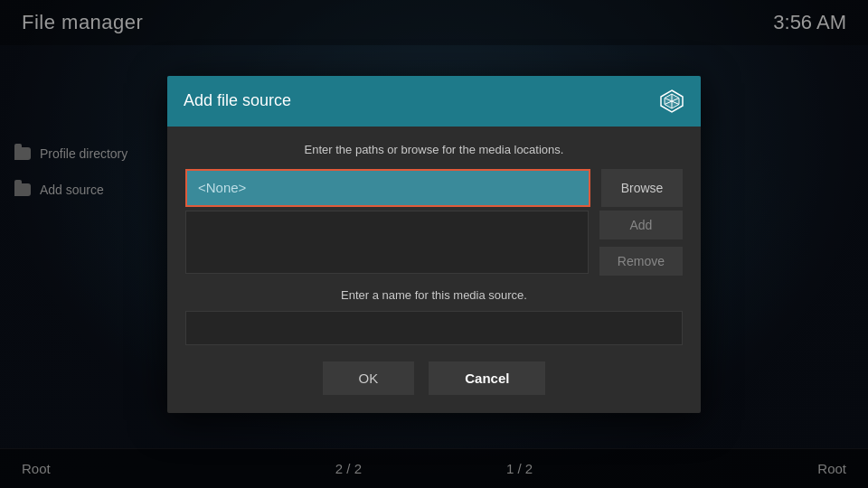  What do you see at coordinates (641, 243) in the screenshot?
I see `side-buttons: Add Remove` at bounding box center [641, 243].